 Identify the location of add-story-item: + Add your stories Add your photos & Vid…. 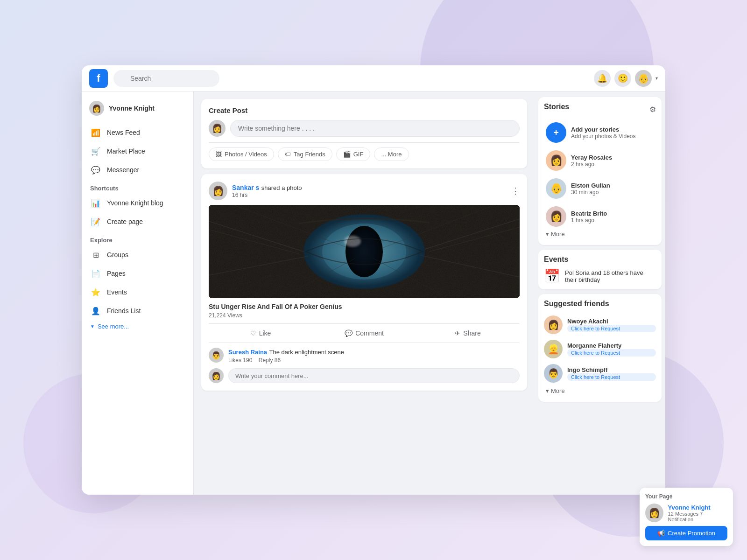
(600, 133).